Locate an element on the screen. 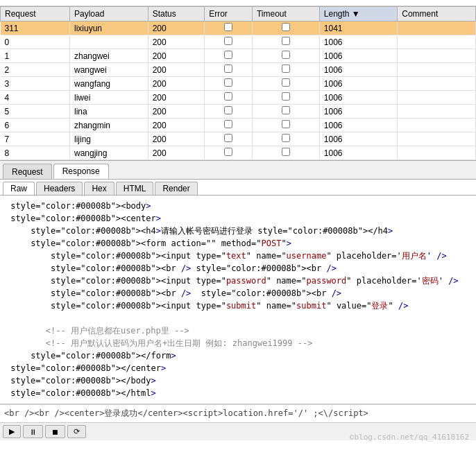 This screenshot has width=476, height=468. cell-request: 0 is located at coordinates (35, 42).